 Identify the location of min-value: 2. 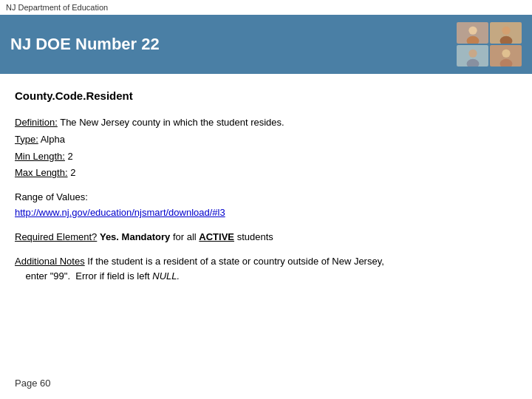
(71, 157).